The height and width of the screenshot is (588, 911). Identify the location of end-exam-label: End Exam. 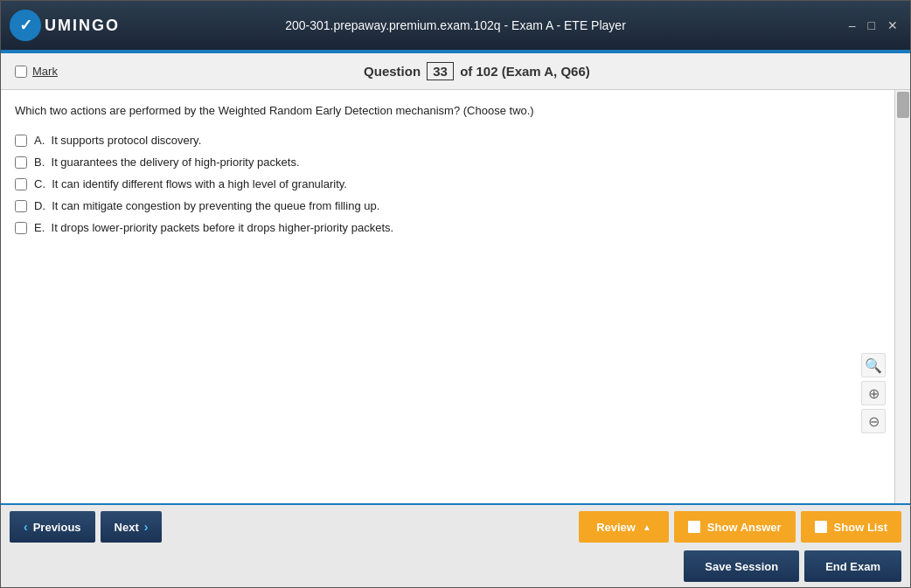
(853, 566).